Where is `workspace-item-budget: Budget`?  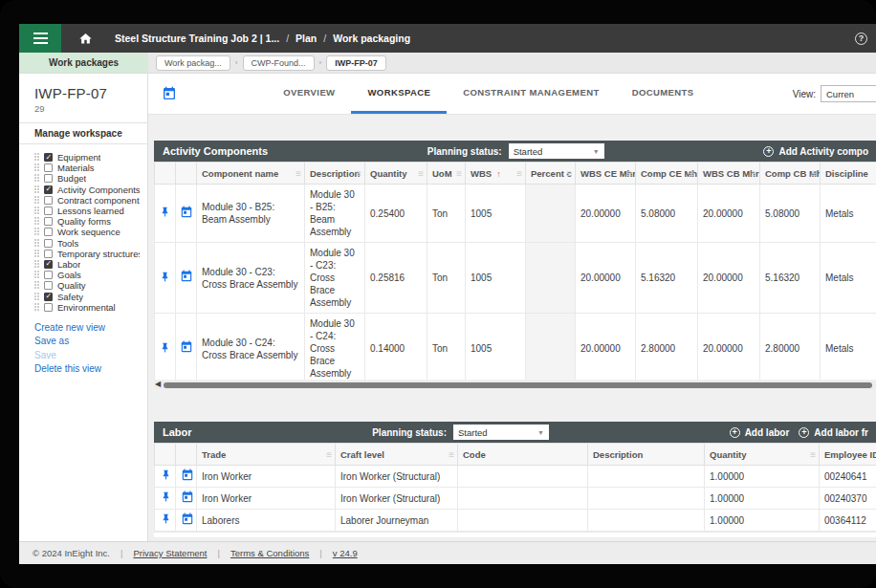
workspace-item-budget: Budget is located at coordinates (87, 178).